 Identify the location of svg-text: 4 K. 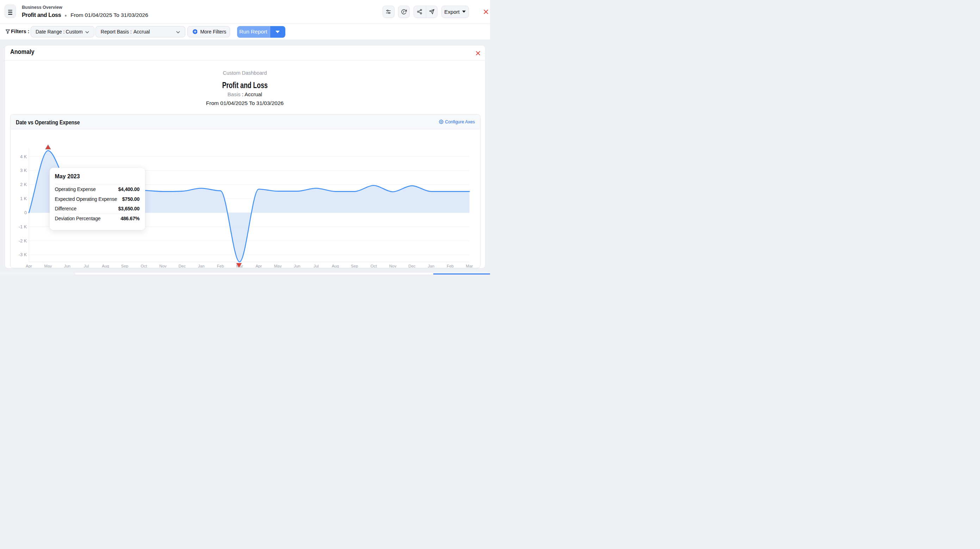
(24, 157).